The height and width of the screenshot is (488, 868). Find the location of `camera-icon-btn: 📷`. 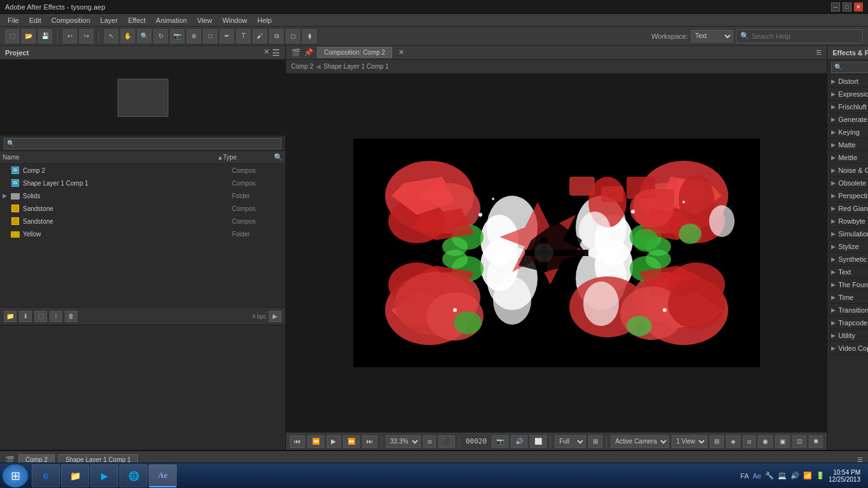

camera-icon-btn: 📷 is located at coordinates (500, 442).